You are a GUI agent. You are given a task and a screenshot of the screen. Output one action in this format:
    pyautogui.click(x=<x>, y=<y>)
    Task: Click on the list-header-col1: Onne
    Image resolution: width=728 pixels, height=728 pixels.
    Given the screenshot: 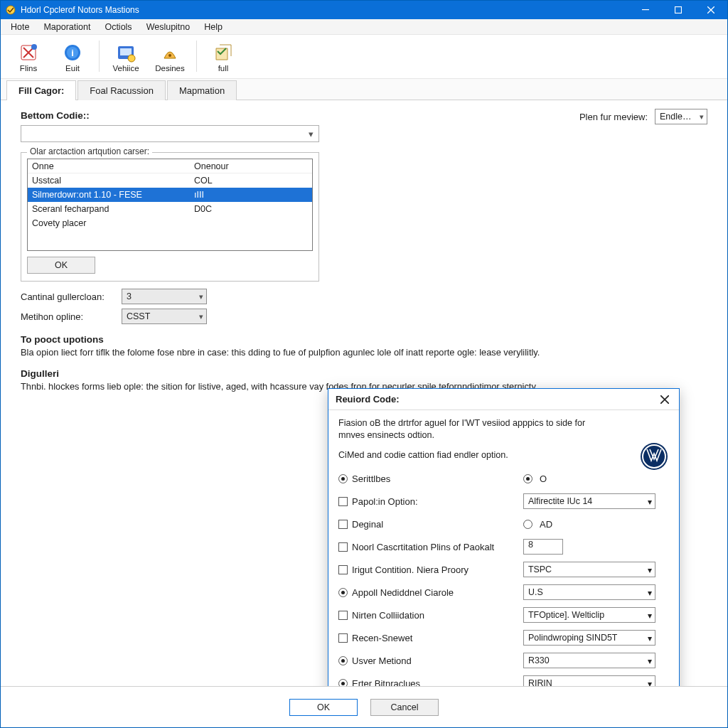 What is the action you would take?
    pyautogui.click(x=109, y=166)
    